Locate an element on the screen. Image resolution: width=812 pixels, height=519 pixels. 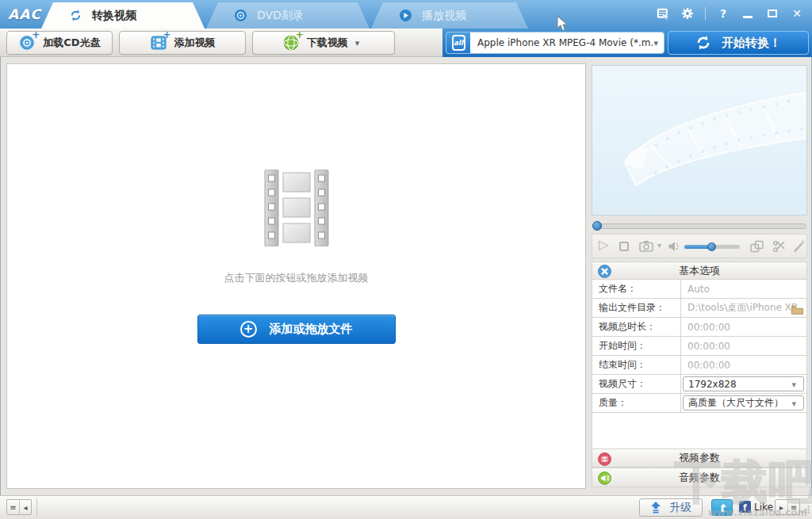
filmstrip-watermark-icon is located at coordinates (709, 136).